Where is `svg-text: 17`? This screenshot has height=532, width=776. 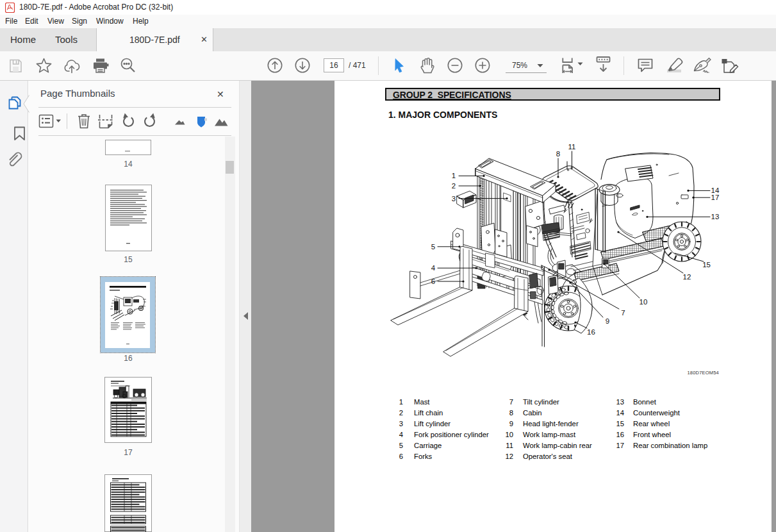
svg-text: 17 is located at coordinates (715, 197).